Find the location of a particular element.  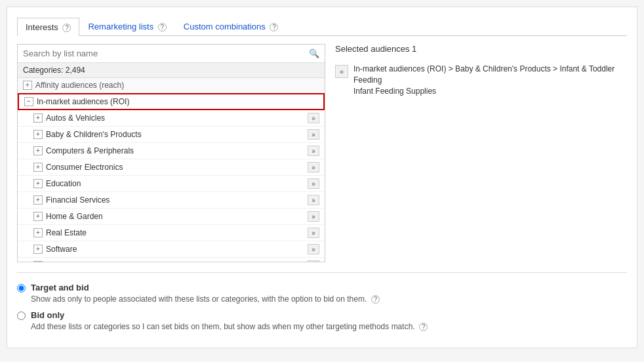

affinity-item: + Affinity audiences (reach) is located at coordinates (171, 85).